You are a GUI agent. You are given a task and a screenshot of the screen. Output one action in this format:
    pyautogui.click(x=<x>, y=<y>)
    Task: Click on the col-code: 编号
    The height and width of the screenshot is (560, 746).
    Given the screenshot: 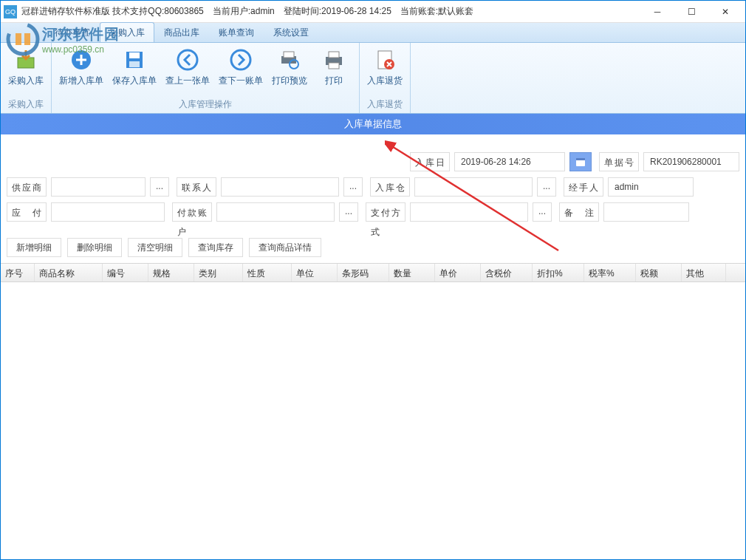 What is the action you would take?
    pyautogui.click(x=126, y=273)
    